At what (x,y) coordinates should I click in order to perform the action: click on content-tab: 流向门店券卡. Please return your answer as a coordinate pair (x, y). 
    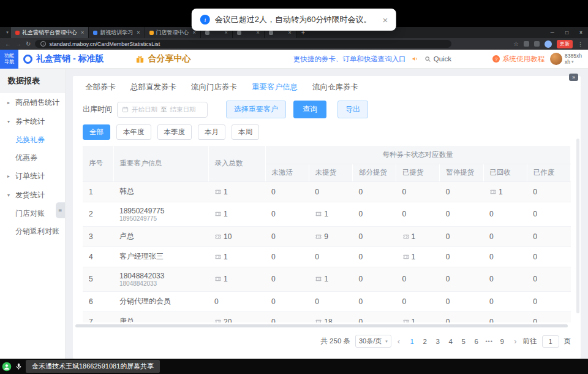
    Looking at the image, I should click on (214, 87).